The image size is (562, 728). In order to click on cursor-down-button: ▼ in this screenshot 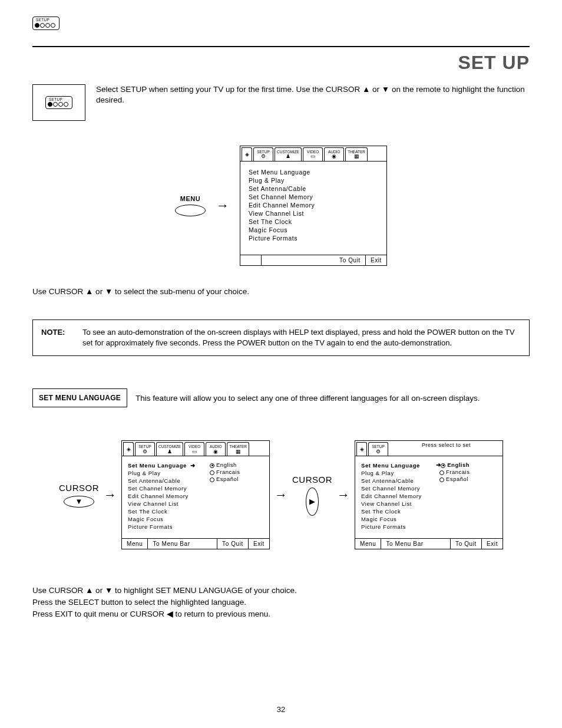, I will do `click(79, 502)`.